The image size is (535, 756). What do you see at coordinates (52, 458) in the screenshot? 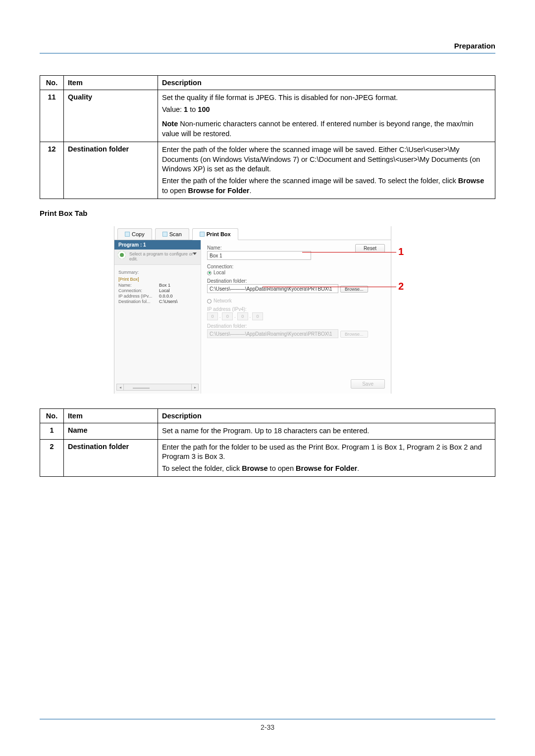
I see `cell-no: 2` at bounding box center [52, 458].